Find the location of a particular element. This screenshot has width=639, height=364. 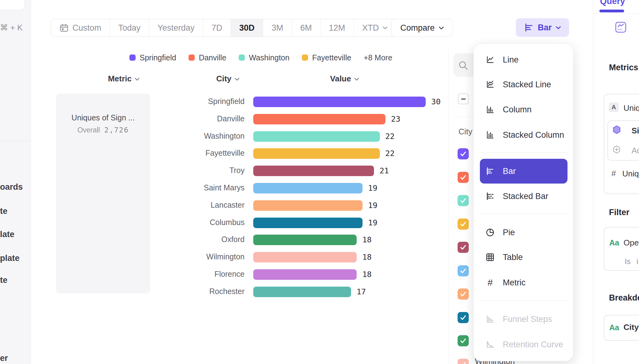

chart-type-menu: Line Stacked Line Column Stacked Column … is located at coordinates (523, 202).